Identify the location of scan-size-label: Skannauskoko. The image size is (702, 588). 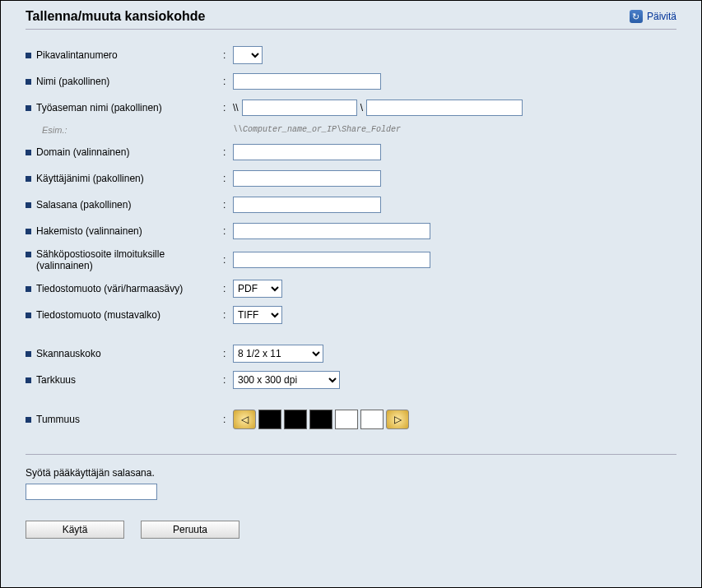
(69, 354).